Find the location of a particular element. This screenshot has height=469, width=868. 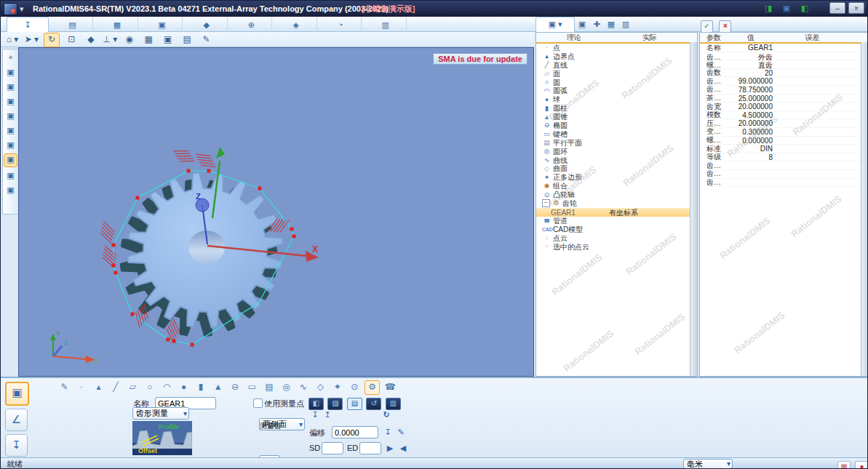

parallel-planes-icon: ▤ is located at coordinates (269, 387).